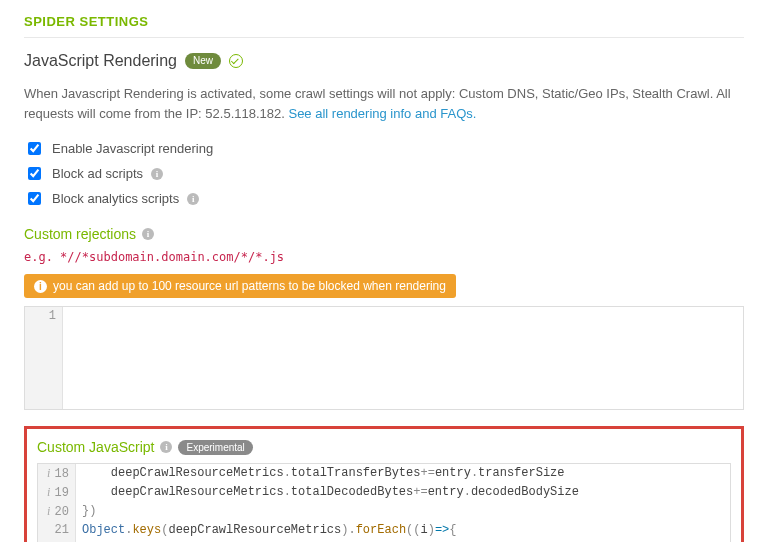 The width and height of the screenshot is (768, 542). Describe the element at coordinates (382, 114) in the screenshot. I see `rendering-faq-link: See all rendering info and FAQs.` at that location.